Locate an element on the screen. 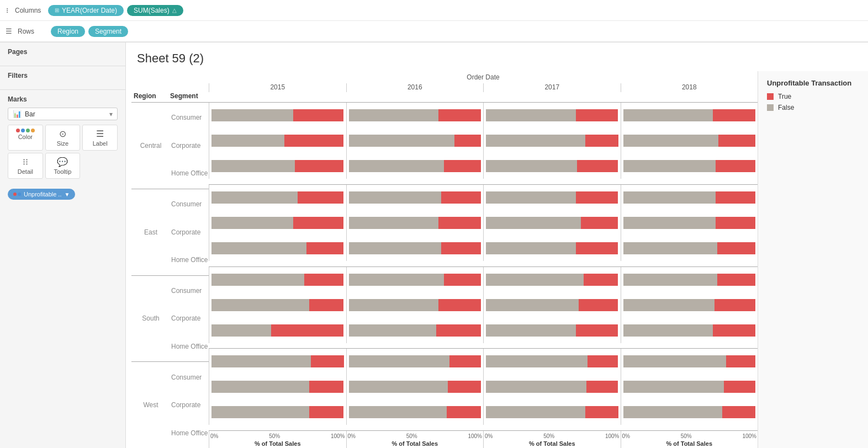 Image resolution: width=868 pixels, height=448 pixels. west-homeoffice-label: Home Office is located at coordinates (189, 433).